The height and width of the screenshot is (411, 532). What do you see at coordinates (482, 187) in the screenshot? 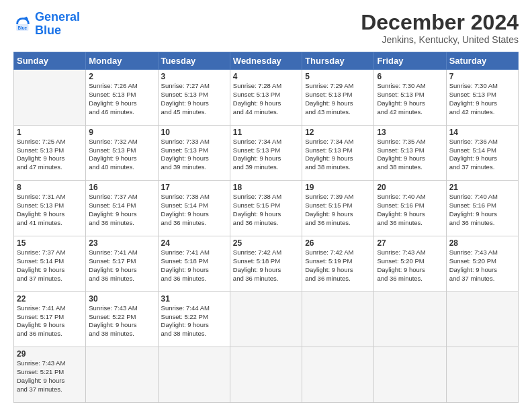
I see `day-number: 21` at bounding box center [482, 187].